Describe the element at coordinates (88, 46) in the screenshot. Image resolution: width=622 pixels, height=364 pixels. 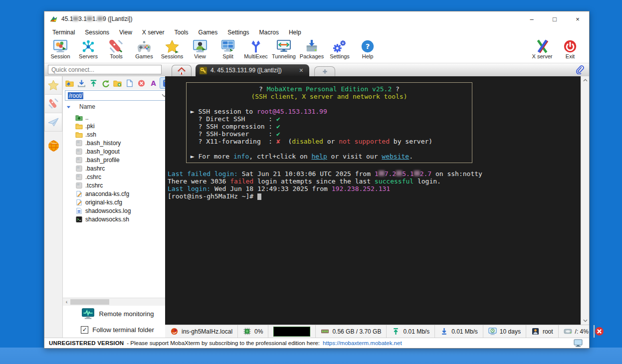
I see `servers-icon` at that location.